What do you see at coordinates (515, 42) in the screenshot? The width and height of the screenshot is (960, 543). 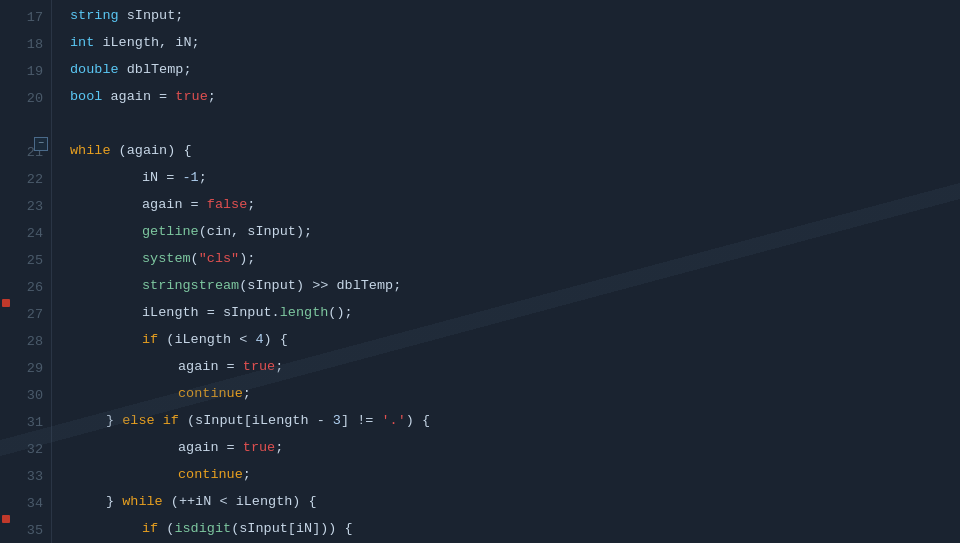 I see `code-line-18: int iLength, iN;` at bounding box center [515, 42].